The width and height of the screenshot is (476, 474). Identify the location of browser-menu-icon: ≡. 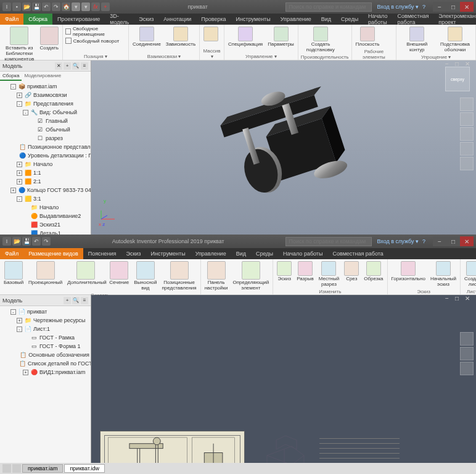
(84, 66).